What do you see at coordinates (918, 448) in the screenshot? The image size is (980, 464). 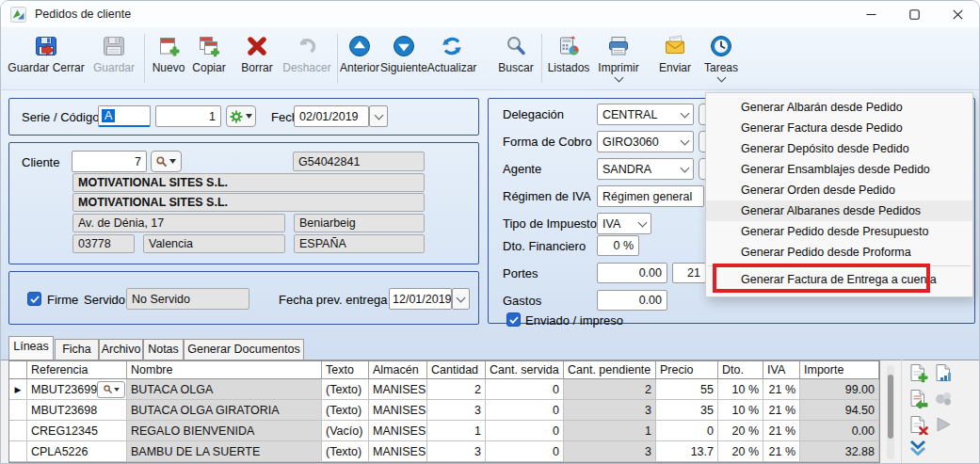 I see `expand-double-chevron-icon` at bounding box center [918, 448].